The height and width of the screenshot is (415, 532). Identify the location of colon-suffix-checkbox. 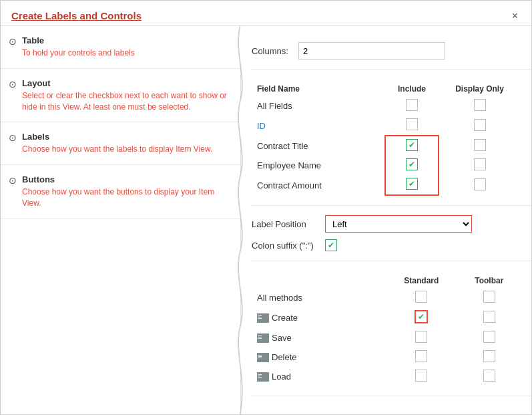
(331, 245).